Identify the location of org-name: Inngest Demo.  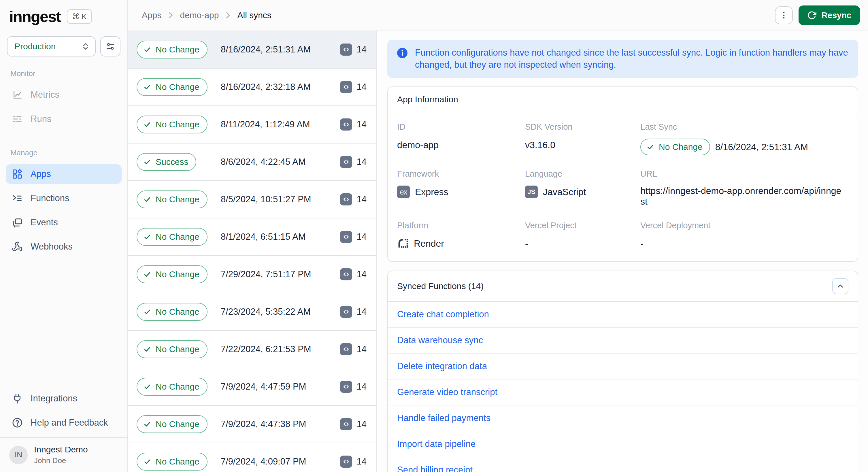
(61, 449).